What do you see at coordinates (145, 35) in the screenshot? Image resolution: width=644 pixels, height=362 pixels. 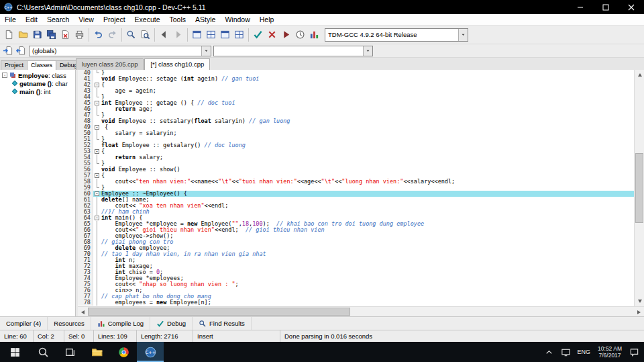 I see `find-in-files-button` at bounding box center [145, 35].